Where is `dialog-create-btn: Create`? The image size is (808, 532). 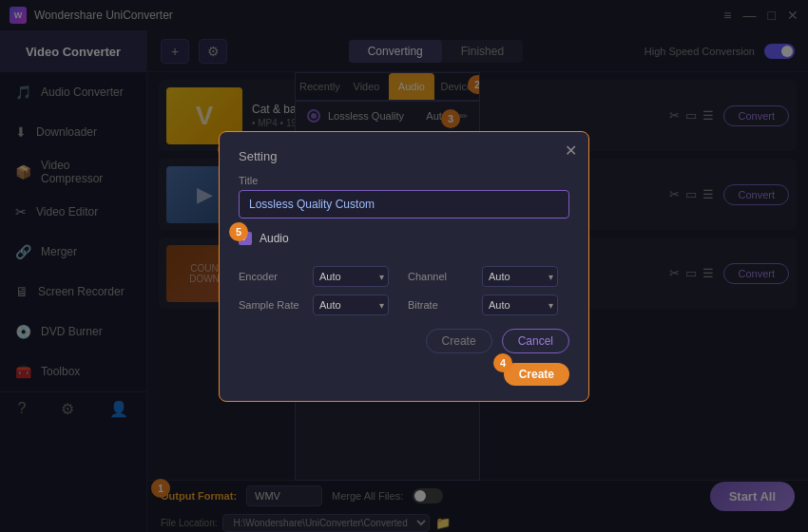
dialog-create-btn: Create is located at coordinates (536, 374).